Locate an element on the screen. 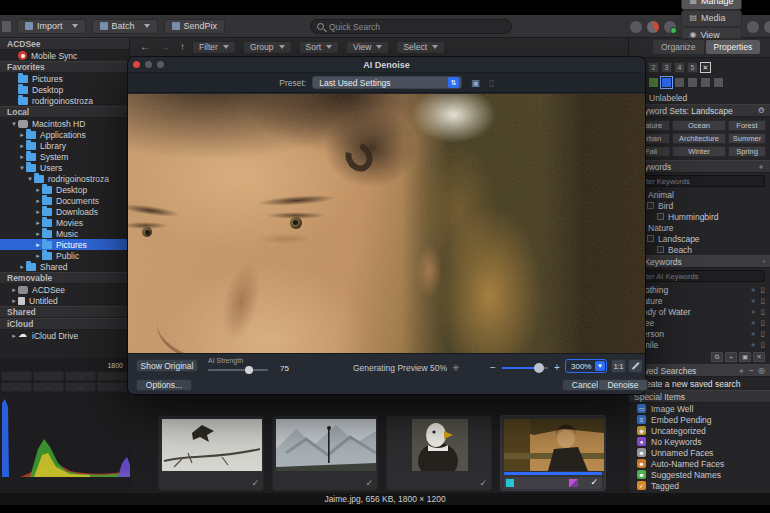 The image size is (770, 513). special-item-tagged: ✓Tagged is located at coordinates (700, 486).